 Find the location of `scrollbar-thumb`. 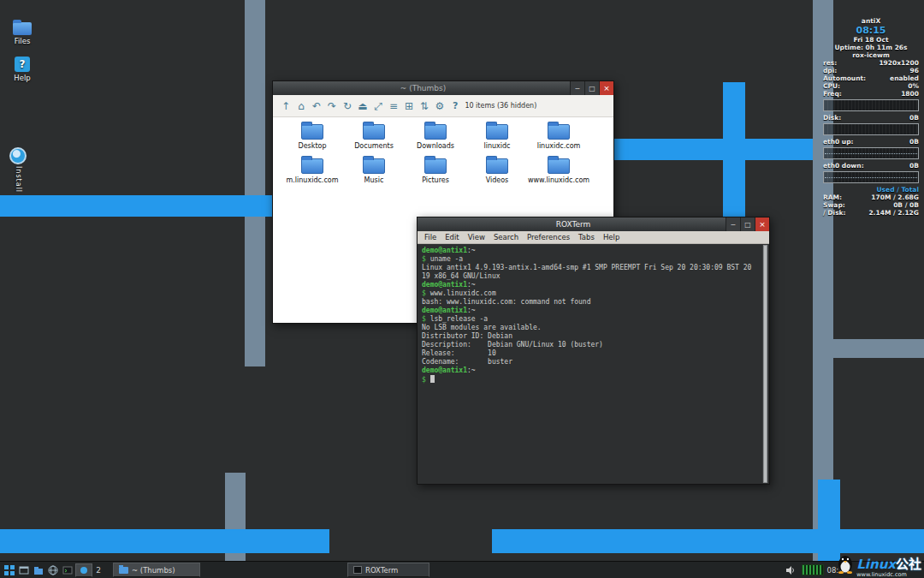

scrollbar-thumb is located at coordinates (765, 364).